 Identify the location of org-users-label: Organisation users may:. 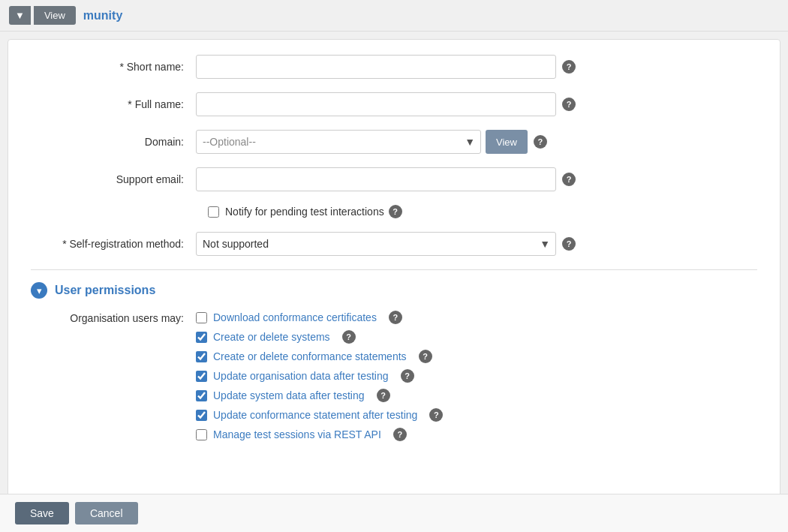
(113, 317).